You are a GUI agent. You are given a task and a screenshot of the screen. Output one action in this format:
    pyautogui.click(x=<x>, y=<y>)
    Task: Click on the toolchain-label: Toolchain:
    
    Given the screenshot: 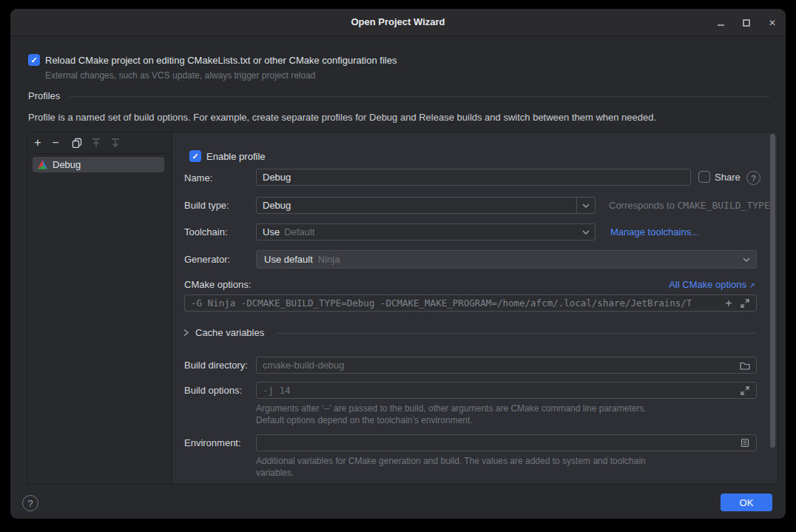 What is the action you would take?
    pyautogui.click(x=206, y=232)
    